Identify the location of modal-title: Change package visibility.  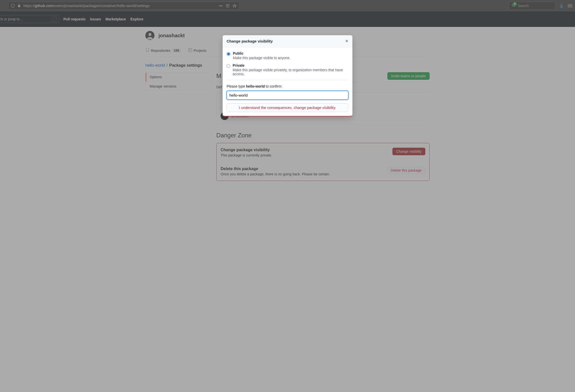
(250, 41).